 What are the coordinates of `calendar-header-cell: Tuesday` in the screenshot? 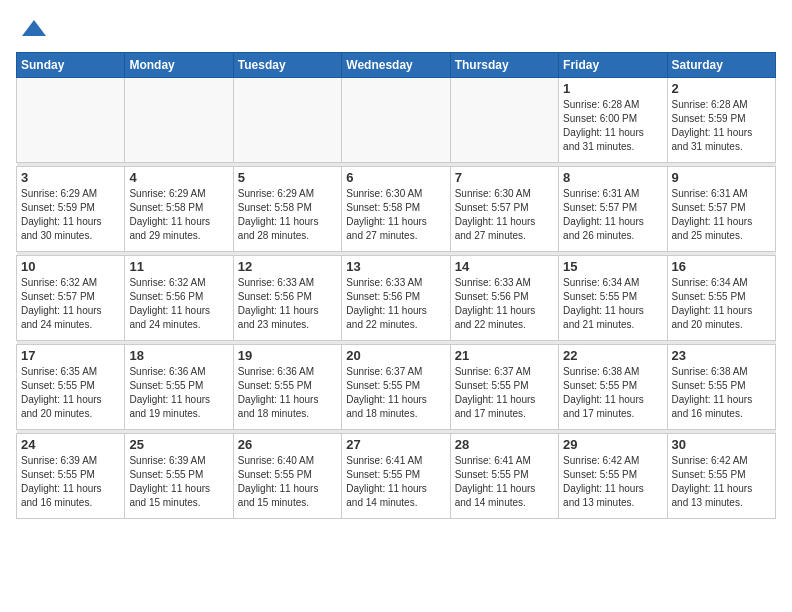 It's located at (287, 66).